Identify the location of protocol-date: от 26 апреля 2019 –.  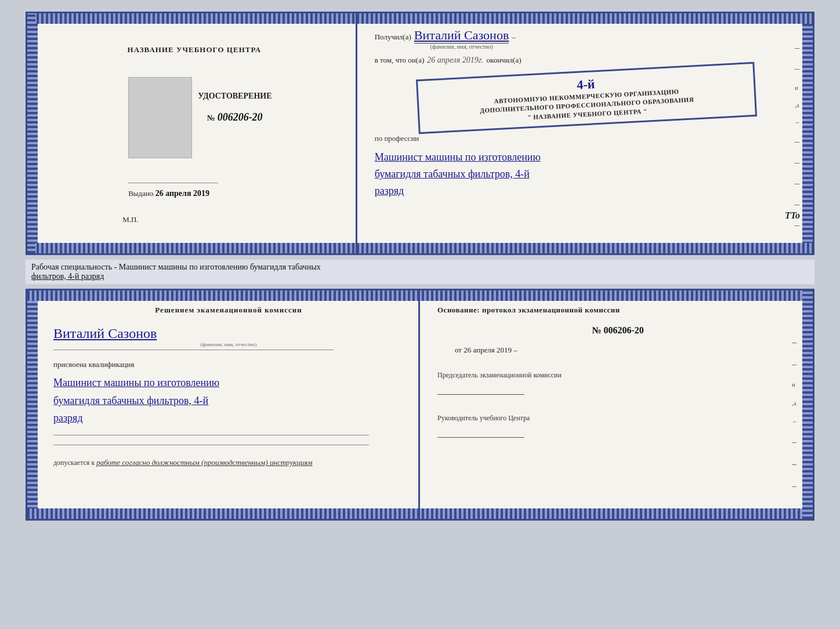
(627, 350).